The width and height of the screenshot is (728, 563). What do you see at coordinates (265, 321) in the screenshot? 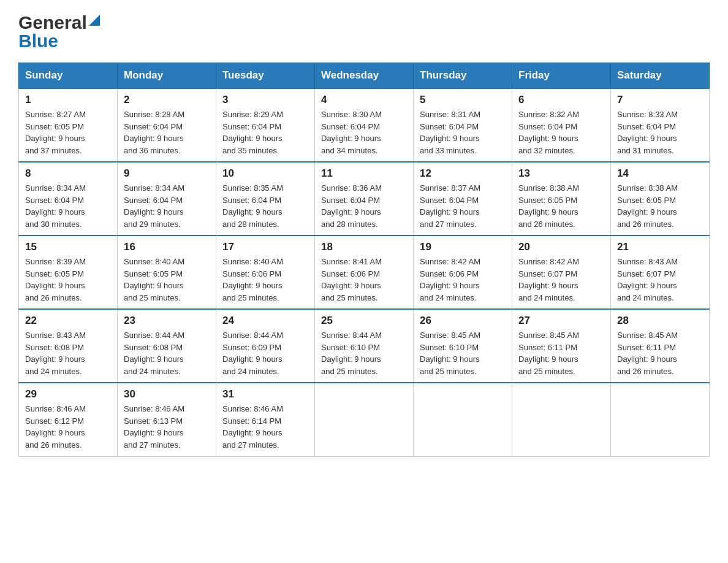
I see `day-number: 24` at bounding box center [265, 321].